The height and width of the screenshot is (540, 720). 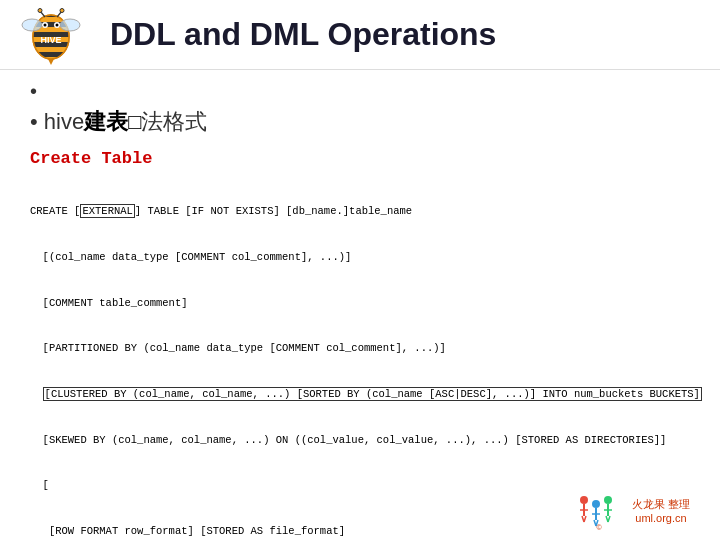 What do you see at coordinates (661, 510) in the screenshot?
I see `footer-brand: 火龙果 整理 uml.org.cn` at bounding box center [661, 510].